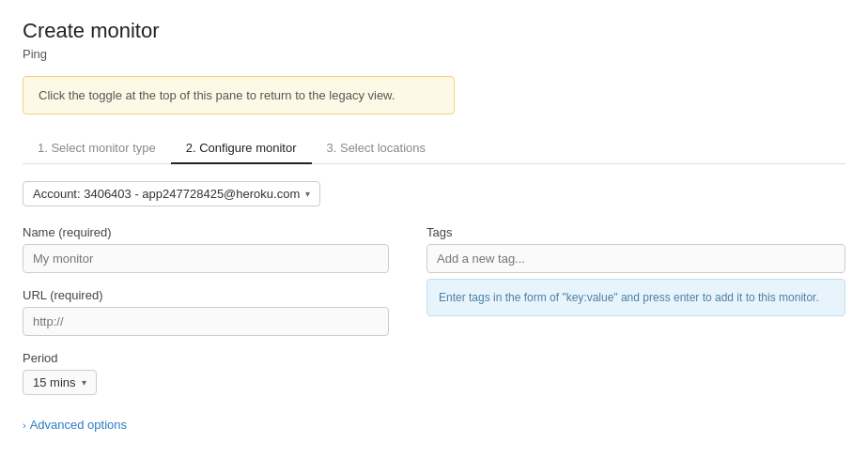 The width and height of the screenshot is (868, 473). What do you see at coordinates (97, 148) in the screenshot?
I see `tab-select-type: 1. Select monitor type` at bounding box center [97, 148].